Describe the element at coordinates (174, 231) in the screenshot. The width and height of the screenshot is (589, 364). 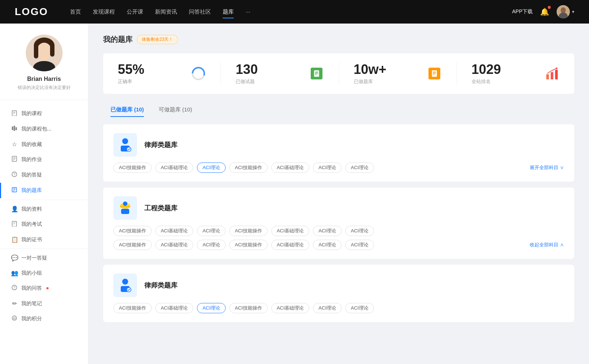
I see `tag-2-1-2: ACI基础理论` at that location.